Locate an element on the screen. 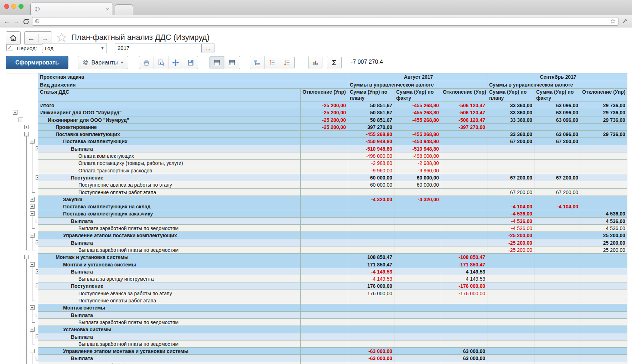  collapse-groups-button is located at coordinates (286, 63).